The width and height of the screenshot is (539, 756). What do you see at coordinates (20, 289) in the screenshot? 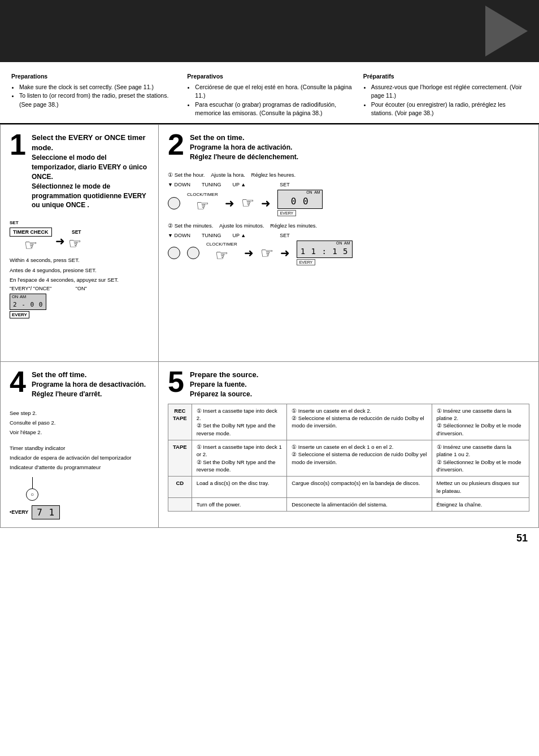
I see `every-label: "EVERY"/` at bounding box center [20, 289].